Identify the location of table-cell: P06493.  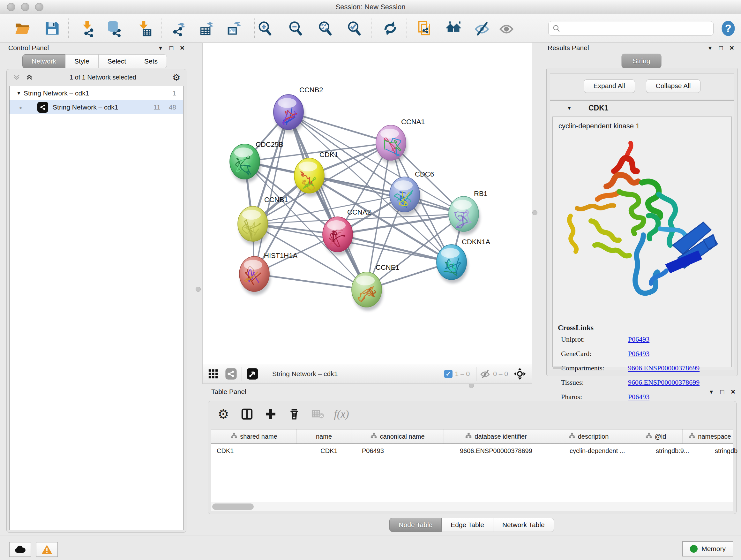
(405, 451).